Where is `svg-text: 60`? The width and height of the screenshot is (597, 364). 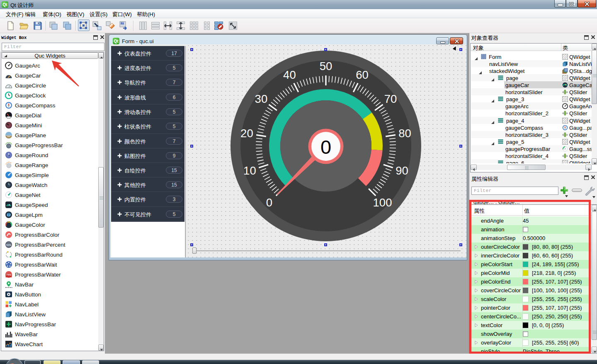 svg-text: 60 is located at coordinates (362, 75).